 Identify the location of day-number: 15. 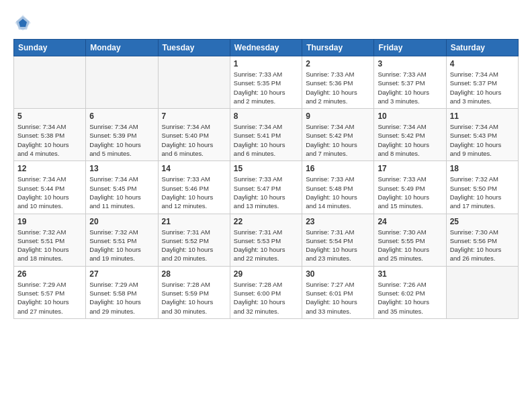
(266, 169).